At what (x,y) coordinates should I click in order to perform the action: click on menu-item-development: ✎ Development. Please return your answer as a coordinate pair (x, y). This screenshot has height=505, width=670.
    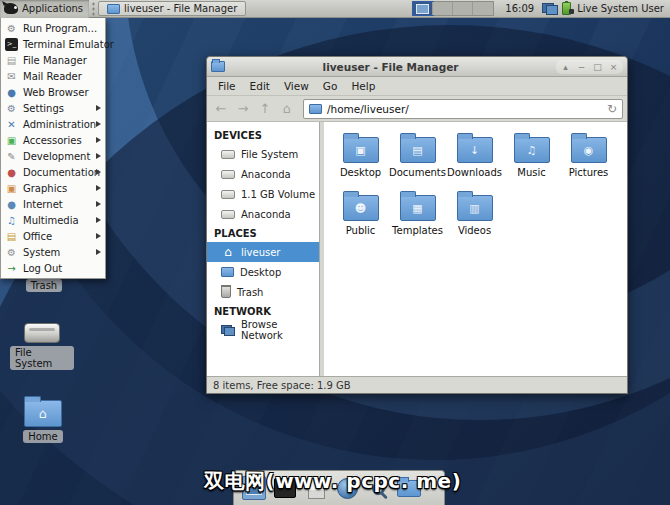
    Looking at the image, I should click on (53, 156).